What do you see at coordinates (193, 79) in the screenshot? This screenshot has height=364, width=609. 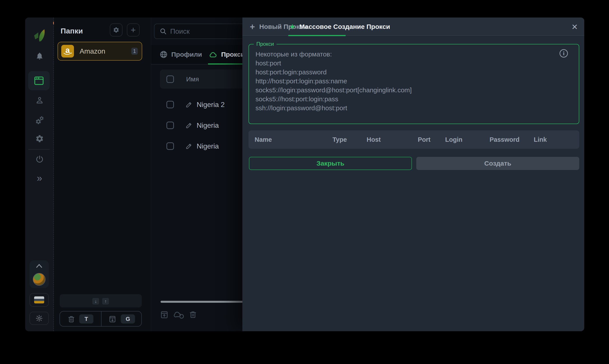 I see `column-name-label: Имя` at bounding box center [193, 79].